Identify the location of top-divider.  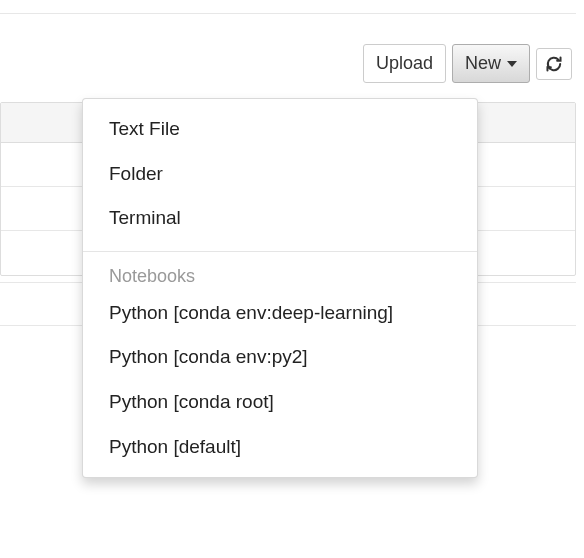
(288, 14).